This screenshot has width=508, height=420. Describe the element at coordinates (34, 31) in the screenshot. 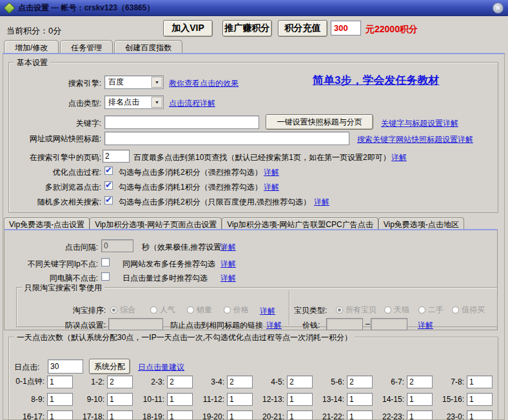

I see `current-points-label: 当前积分：0分` at that location.